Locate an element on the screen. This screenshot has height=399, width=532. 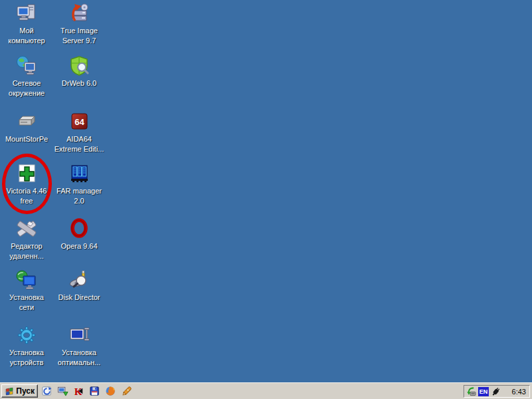
icon-label: AIDA64 is located at coordinates (79, 140).